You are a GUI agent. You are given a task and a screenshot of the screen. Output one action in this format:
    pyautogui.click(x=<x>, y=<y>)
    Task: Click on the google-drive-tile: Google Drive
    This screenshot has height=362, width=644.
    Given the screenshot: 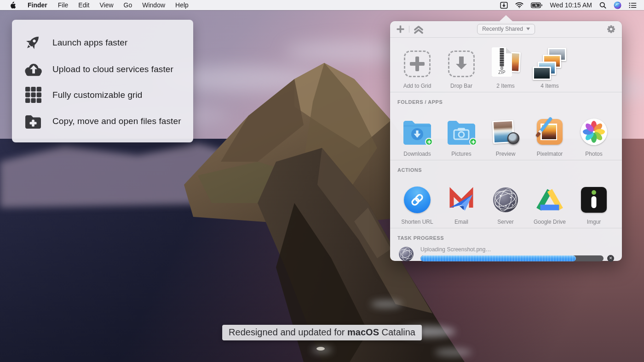 What is the action you would take?
    pyautogui.click(x=550, y=201)
    